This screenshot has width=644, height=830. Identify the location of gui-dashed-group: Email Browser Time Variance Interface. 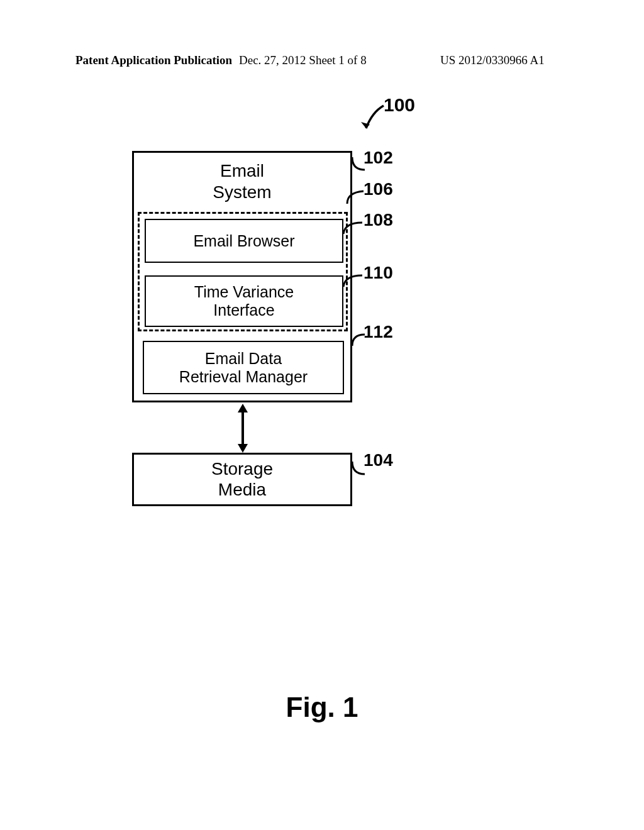
(243, 272).